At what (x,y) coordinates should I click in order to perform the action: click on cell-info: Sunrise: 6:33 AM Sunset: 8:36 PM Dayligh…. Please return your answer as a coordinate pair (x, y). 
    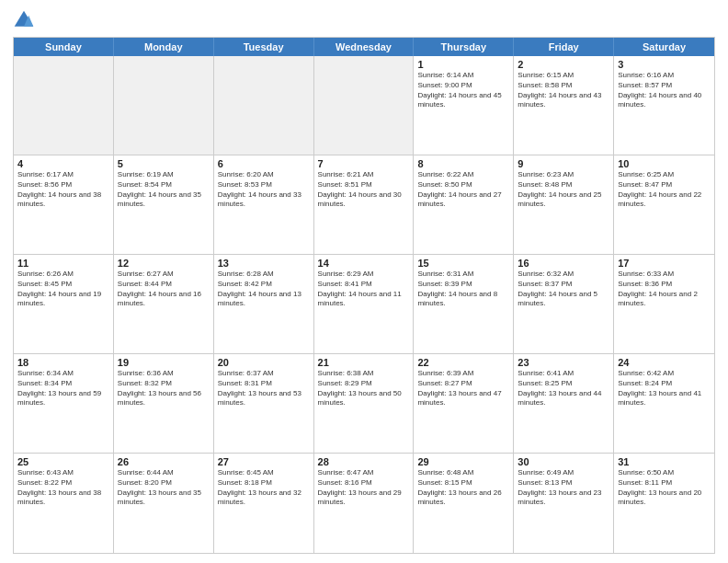
    Looking at the image, I should click on (664, 289).